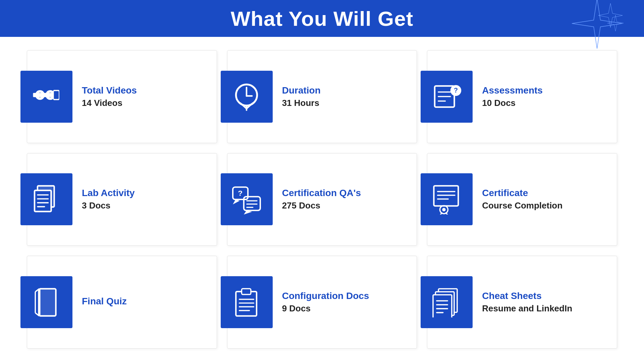  What do you see at coordinates (301, 97) in the screenshot?
I see `duration-text: Duration31 Hours` at bounding box center [301, 97].